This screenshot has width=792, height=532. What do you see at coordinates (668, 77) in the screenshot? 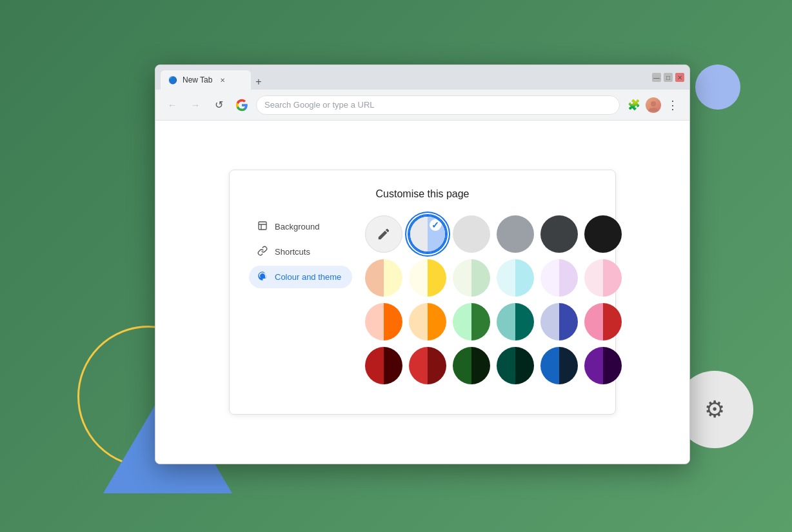
I see `window-controls: — □ ✕` at bounding box center [668, 77].